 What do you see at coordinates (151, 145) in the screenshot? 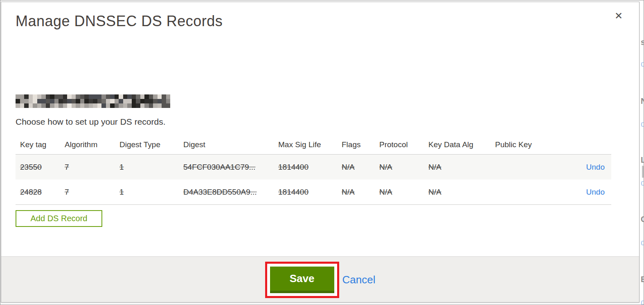
I see `column-header-digest-type: Digest Type` at bounding box center [151, 145].